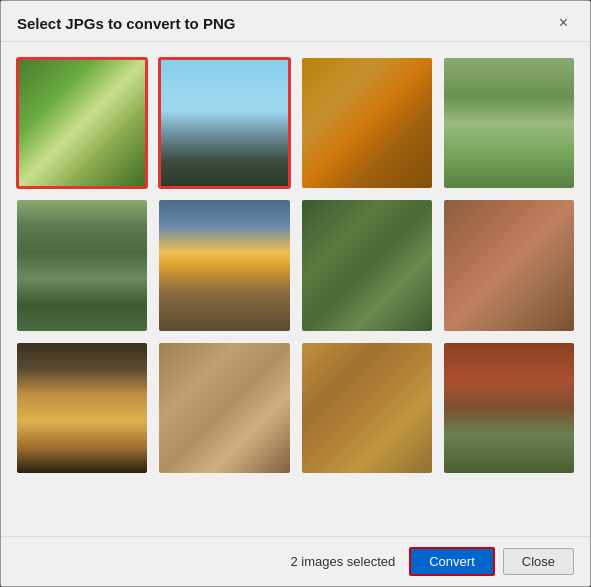  I want to click on dialog-title: Select JPGs to convert to PNG, so click(126, 24).